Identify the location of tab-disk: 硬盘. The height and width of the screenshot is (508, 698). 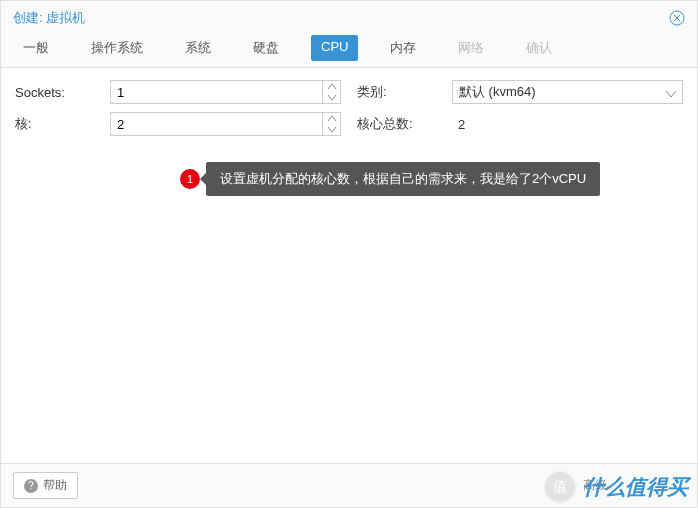
(266, 48).